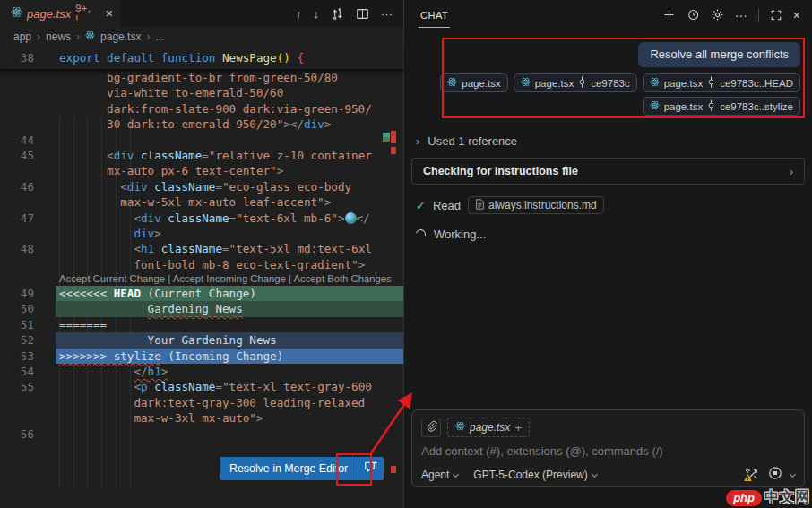  What do you see at coordinates (85, 13) in the screenshot?
I see `tab-problems-badge: 9+, !` at bounding box center [85, 13].